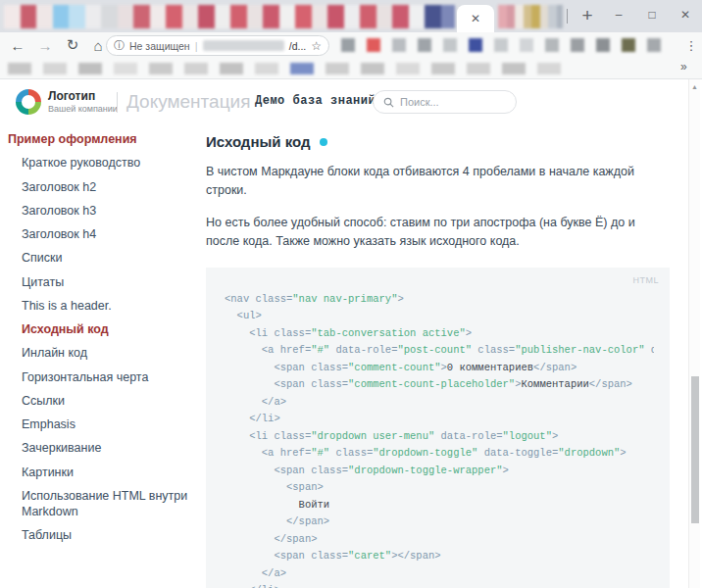 The width and height of the screenshot is (702, 588). What do you see at coordinates (312, 69) in the screenshot?
I see `blurred-bookmarks` at bounding box center [312, 69].